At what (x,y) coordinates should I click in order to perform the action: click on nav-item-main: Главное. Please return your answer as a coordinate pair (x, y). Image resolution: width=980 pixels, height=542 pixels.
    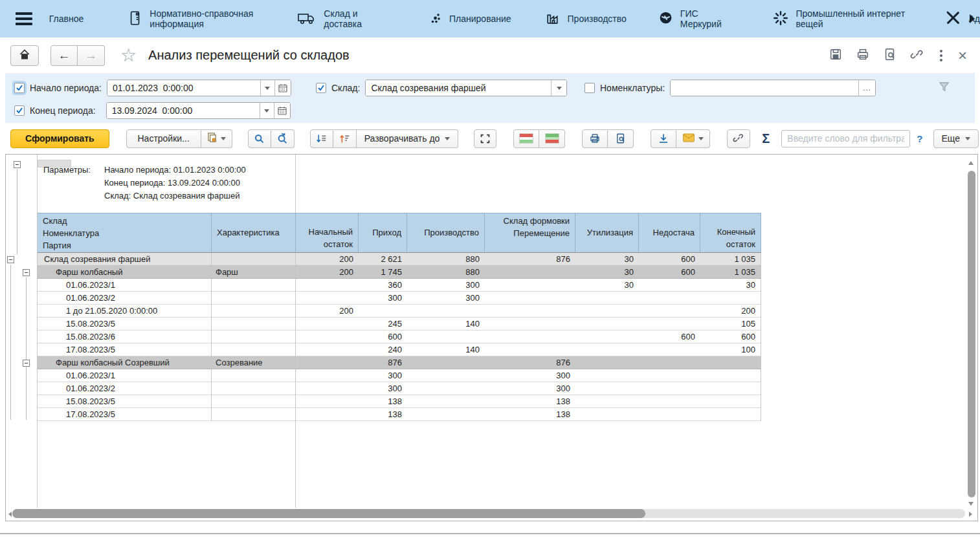
    Looking at the image, I should click on (67, 19).